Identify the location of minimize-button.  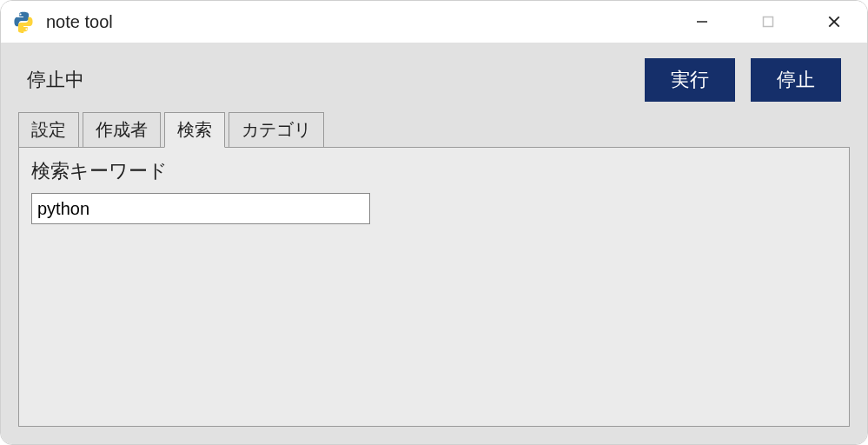
(702, 22).